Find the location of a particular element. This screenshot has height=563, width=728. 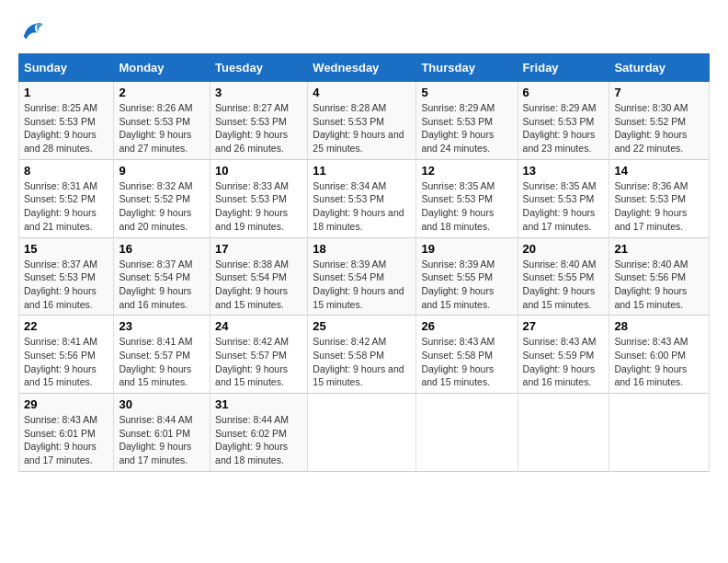

day-number: 28 is located at coordinates (659, 326).